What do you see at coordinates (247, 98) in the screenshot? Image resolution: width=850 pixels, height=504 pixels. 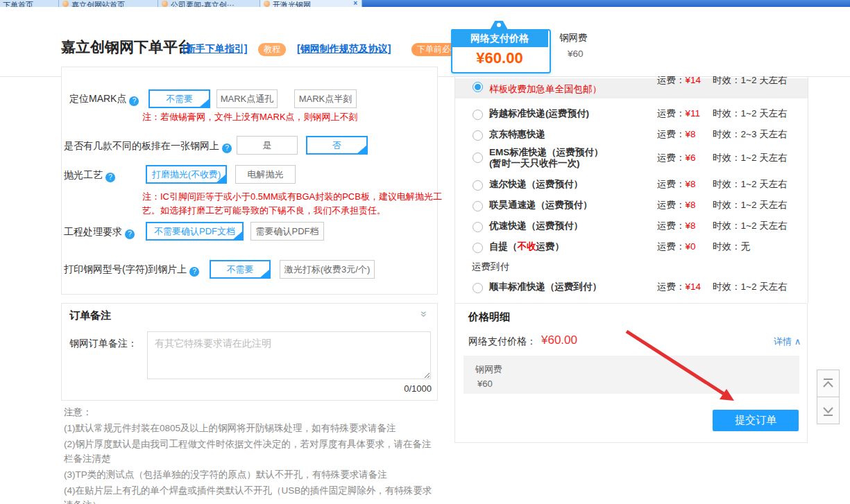 I see `option-mark-through-hole: MARK点通孔` at bounding box center [247, 98].